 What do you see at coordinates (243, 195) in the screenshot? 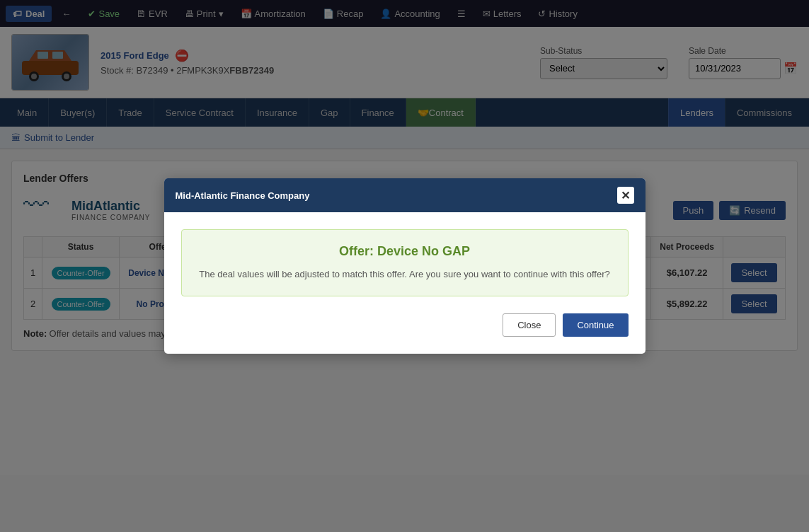
I see `modal-title: Mid-Atlantic Finance Company` at bounding box center [243, 195].